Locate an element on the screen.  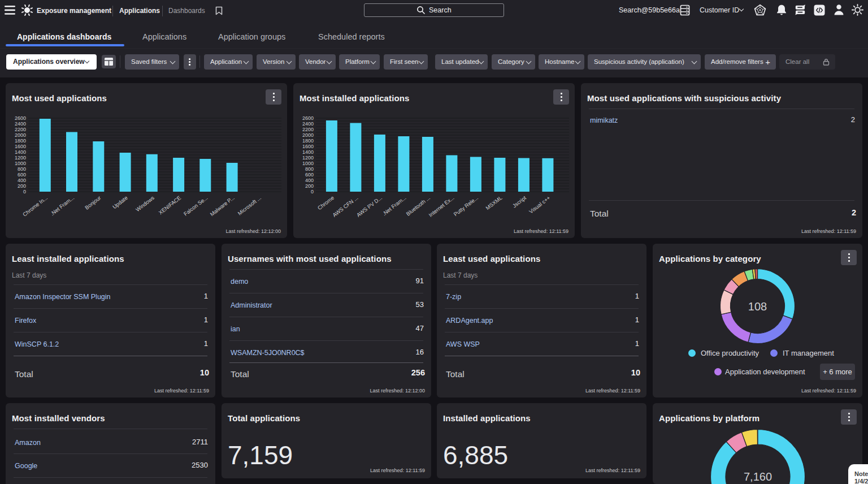
svg-text: Update is located at coordinates (120, 202).